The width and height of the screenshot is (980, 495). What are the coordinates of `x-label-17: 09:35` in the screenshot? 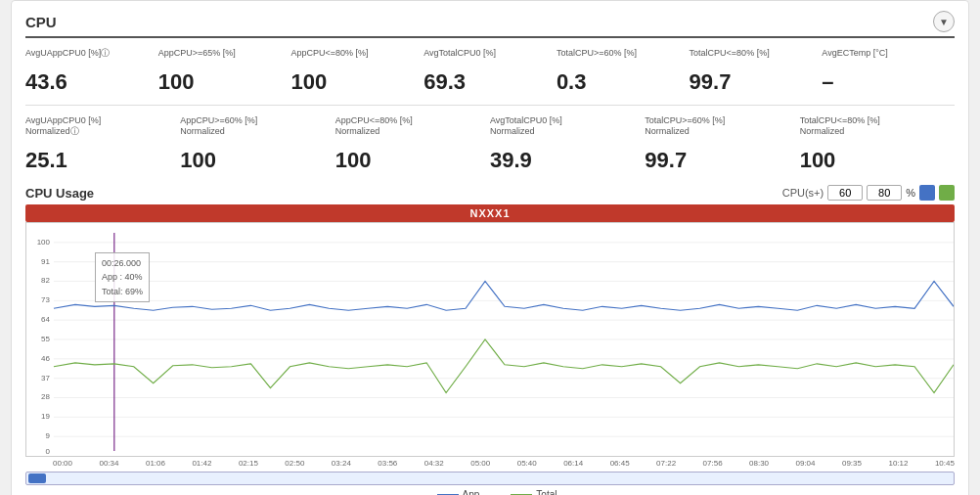 It's located at (852, 464).